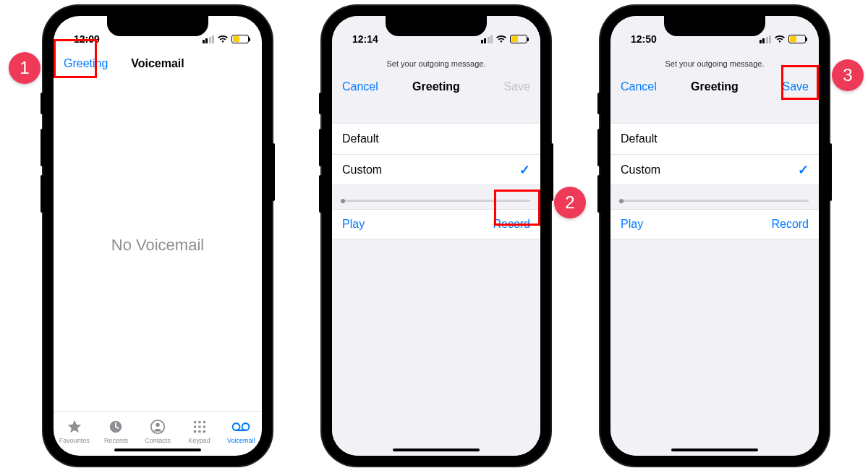  I want to click on status-time: 12:14, so click(365, 39).